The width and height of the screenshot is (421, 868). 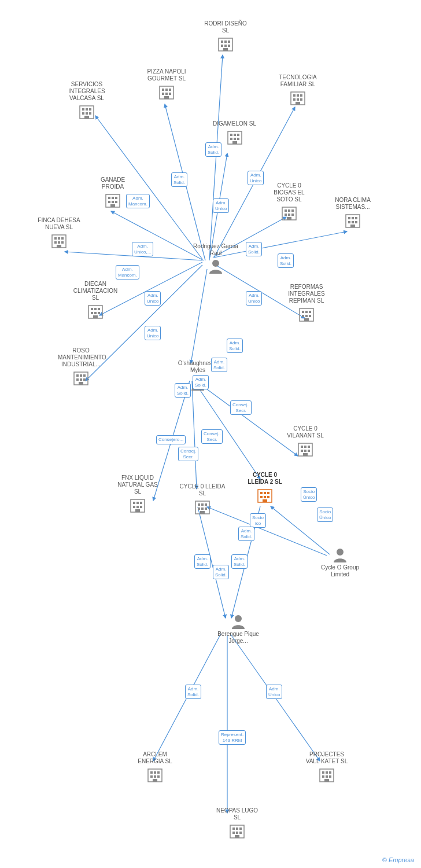 What do you see at coordinates (309, 494) in the screenshot?
I see `badge-socio-unico-1: SocioÚnico` at bounding box center [309, 494].